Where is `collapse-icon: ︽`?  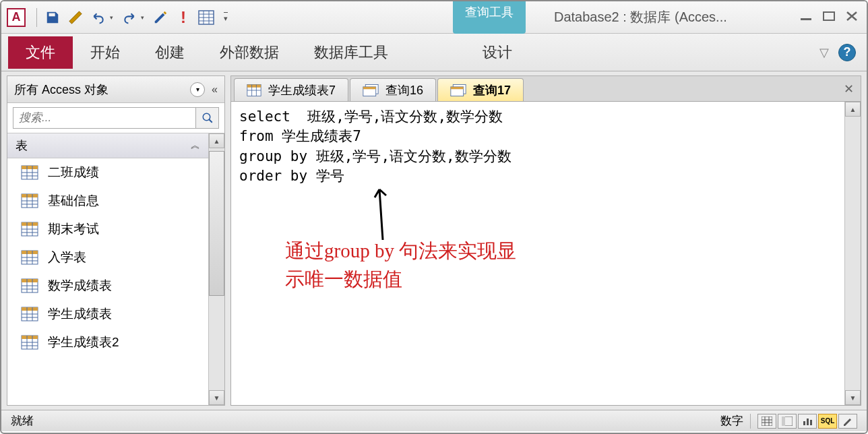
collapse-icon: ︽ is located at coordinates (195, 146).